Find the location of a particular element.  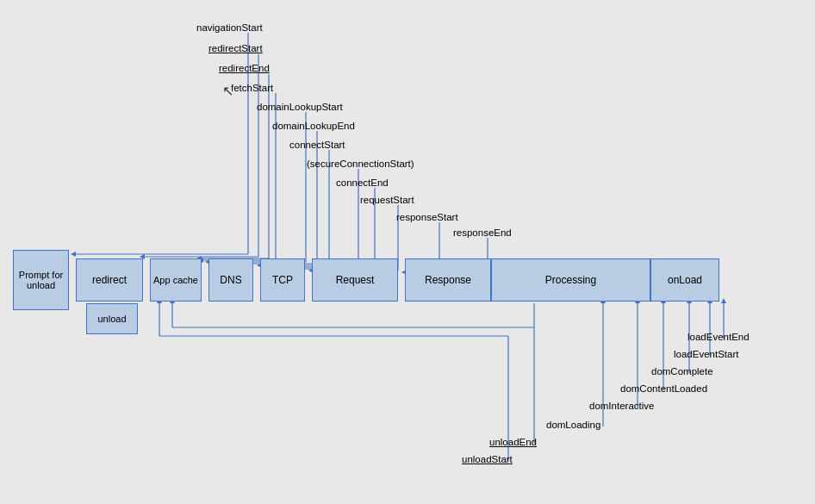

mouse-cursor: ↖ is located at coordinates (227, 91).